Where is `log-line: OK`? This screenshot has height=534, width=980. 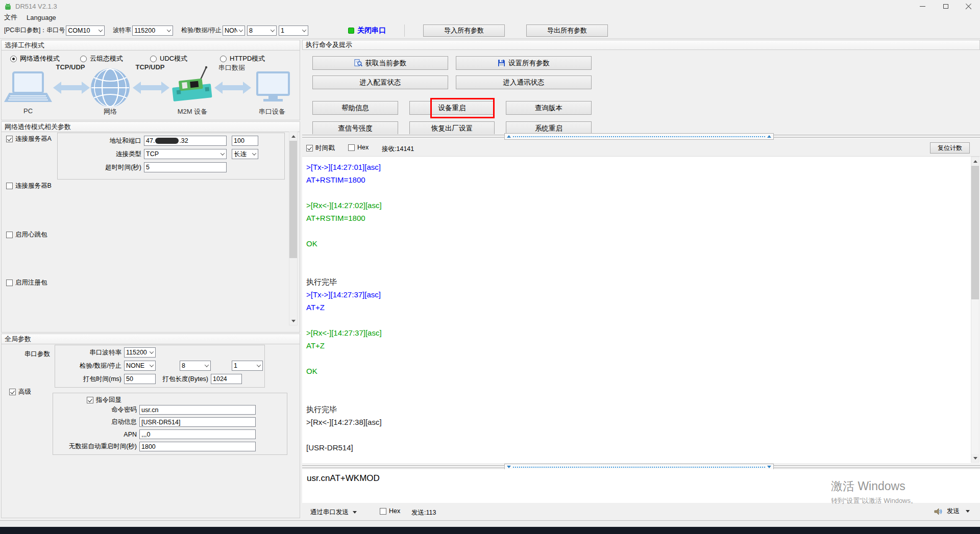 log-line: OK is located at coordinates (637, 371).